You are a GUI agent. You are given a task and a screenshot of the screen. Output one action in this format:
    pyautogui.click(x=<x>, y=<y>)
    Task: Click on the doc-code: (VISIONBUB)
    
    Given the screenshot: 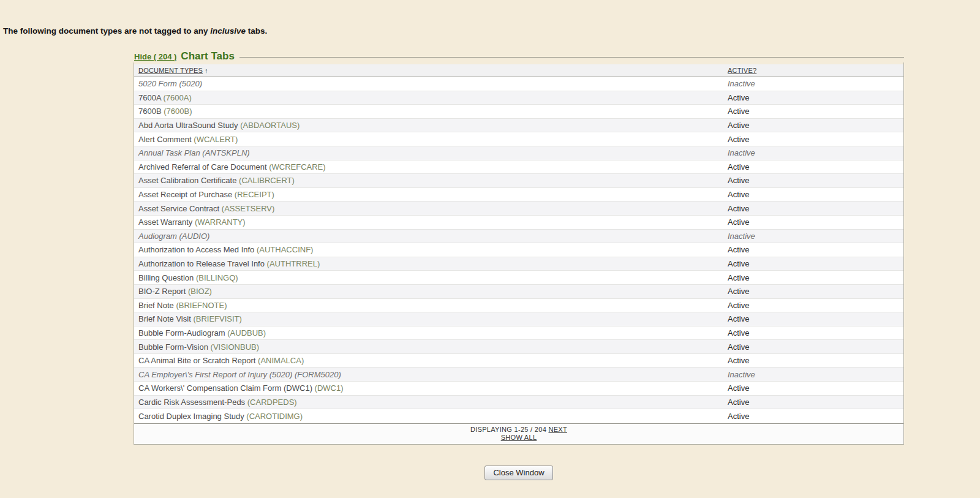 What is the action you would take?
    pyautogui.click(x=235, y=347)
    